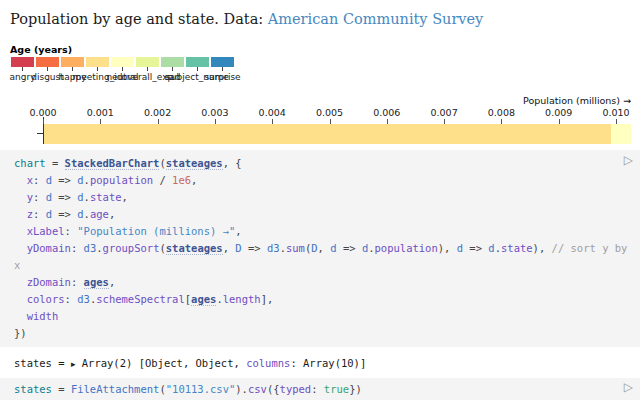  I want to click on code-token: width, so click(43, 316).